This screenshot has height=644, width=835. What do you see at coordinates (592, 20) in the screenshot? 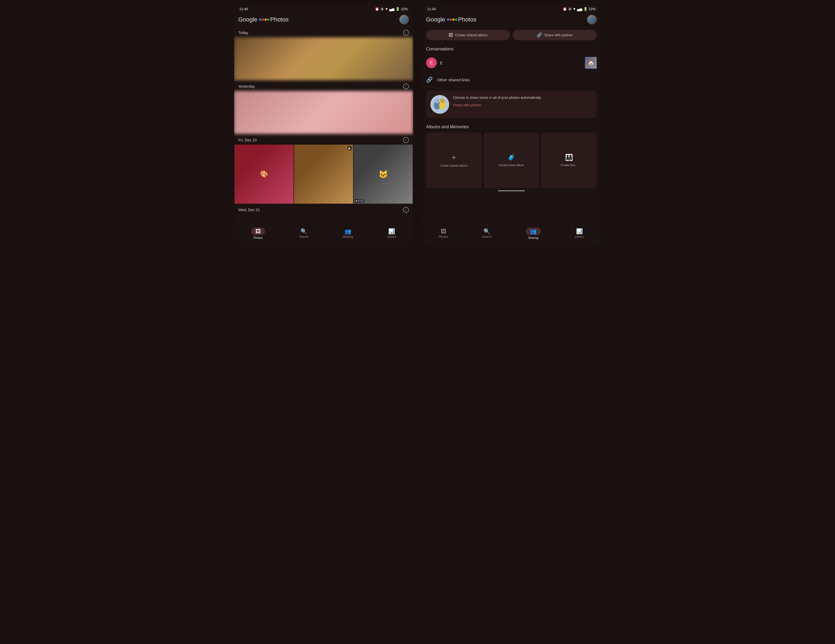
I see `user-avatar-right: 👤` at bounding box center [592, 20].